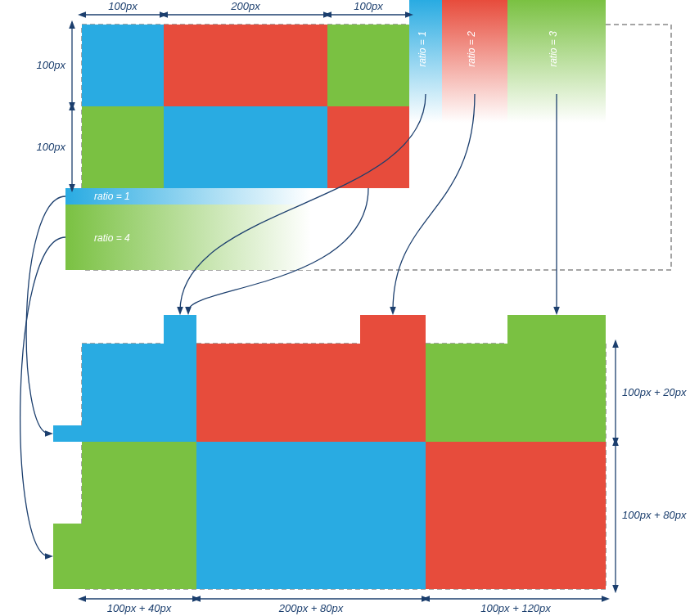 Image resolution: width=690 pixels, height=616 pixels. Describe the element at coordinates (553, 49) in the screenshot. I see `col-ratio-label-2: ratio = 3` at that location.